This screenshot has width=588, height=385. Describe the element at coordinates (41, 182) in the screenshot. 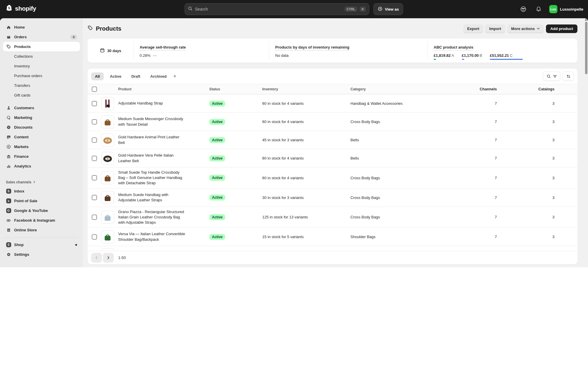

I see `sales-channels-section: Sales channels` at that location.